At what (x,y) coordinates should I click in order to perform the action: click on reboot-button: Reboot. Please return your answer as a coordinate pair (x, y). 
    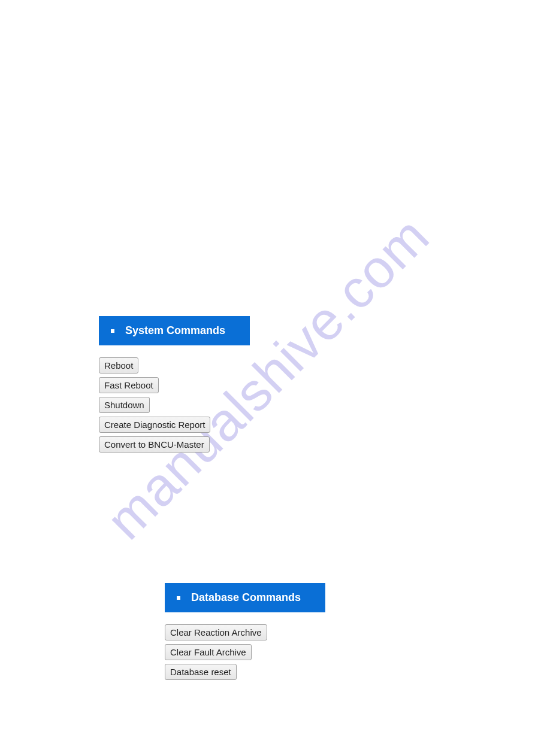
    Looking at the image, I should click on (119, 365).